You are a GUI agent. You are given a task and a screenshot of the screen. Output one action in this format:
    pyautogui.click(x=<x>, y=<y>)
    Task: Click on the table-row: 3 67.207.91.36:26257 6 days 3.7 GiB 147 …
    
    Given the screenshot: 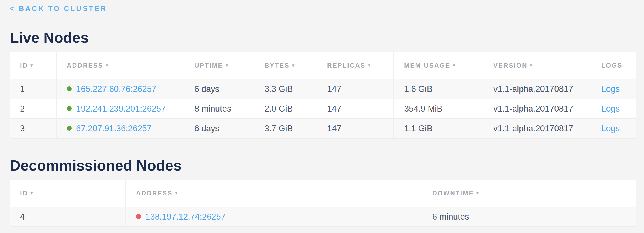 What is the action you would take?
    pyautogui.click(x=323, y=129)
    